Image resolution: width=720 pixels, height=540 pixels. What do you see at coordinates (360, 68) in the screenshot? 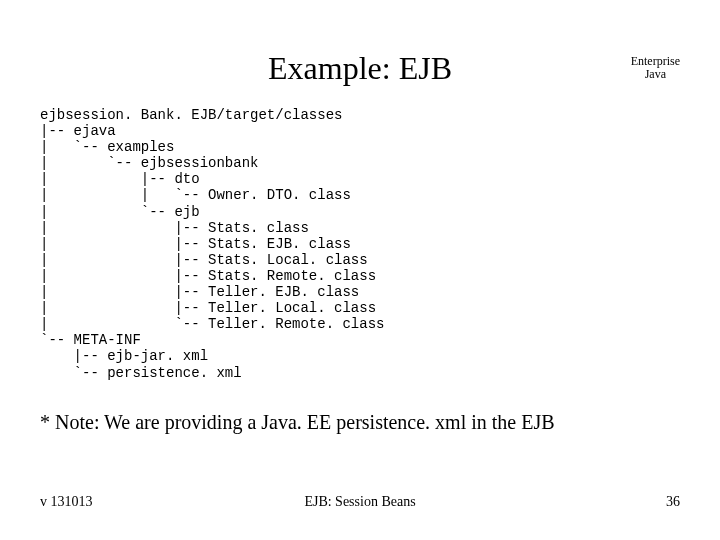
I see `page-title: Example: EJB` at bounding box center [360, 68].